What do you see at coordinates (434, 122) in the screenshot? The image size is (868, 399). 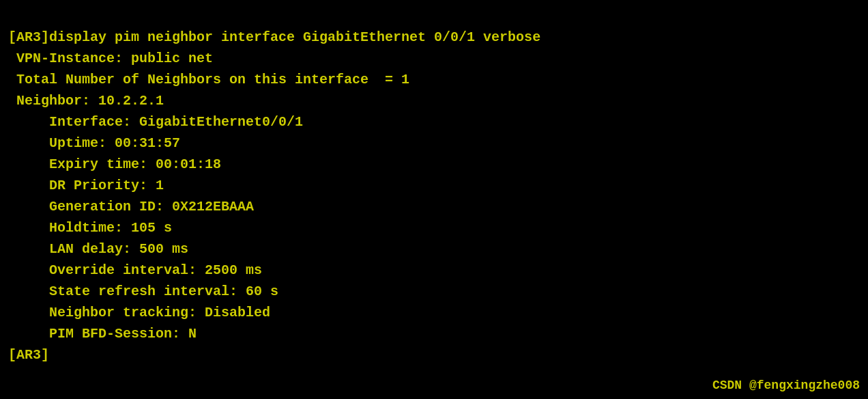 I see `terminal-line: Interface: GigabitEthernet0/0/1` at bounding box center [434, 122].